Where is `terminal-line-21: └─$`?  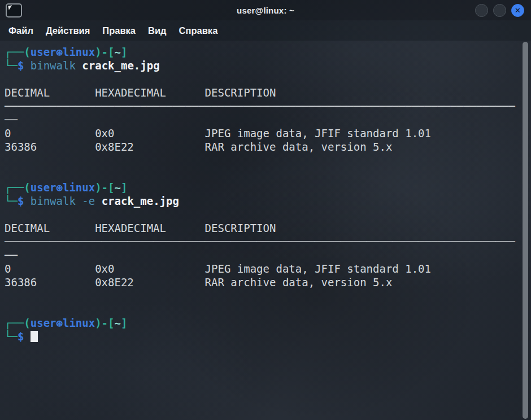 terminal-line-21: └─$ is located at coordinates (268, 336).